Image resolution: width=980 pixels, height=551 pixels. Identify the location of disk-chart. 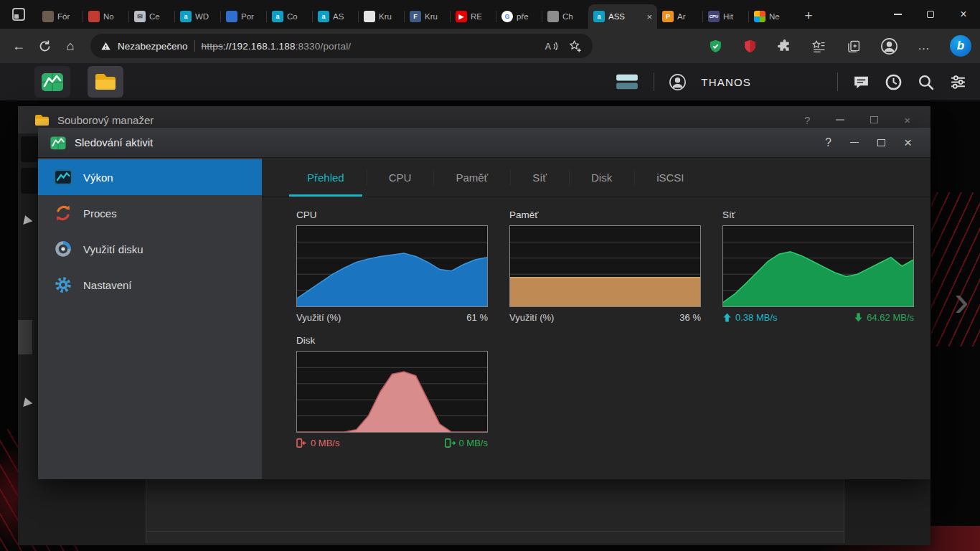
(392, 392).